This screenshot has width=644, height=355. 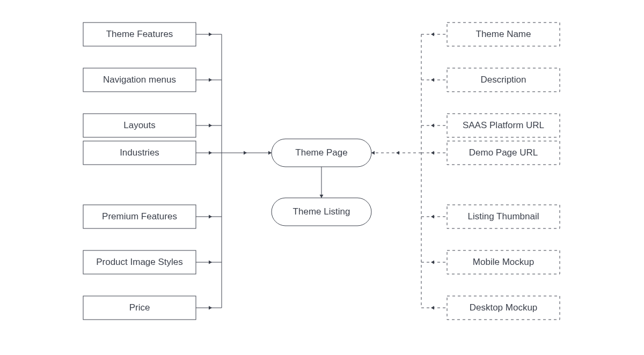 I want to click on right-node: SAAS Platform URL, so click(x=503, y=125).